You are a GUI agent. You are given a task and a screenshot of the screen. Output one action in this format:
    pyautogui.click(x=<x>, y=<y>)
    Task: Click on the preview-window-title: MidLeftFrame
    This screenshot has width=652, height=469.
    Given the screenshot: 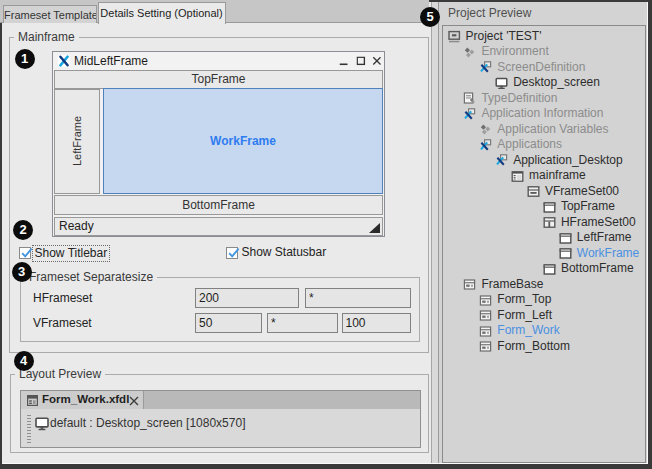 What is the action you would take?
    pyautogui.click(x=111, y=61)
    